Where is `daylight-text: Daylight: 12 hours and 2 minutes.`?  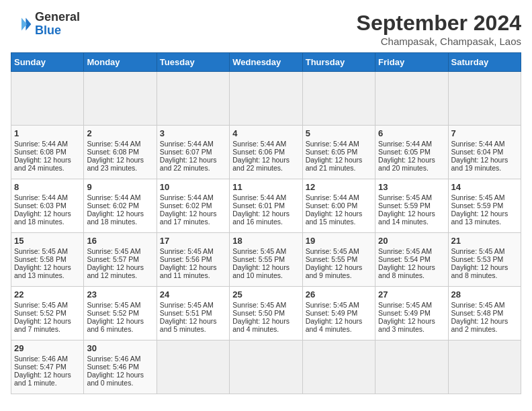 daylight-text: Daylight: 12 hours and 2 minutes. is located at coordinates (485, 325).